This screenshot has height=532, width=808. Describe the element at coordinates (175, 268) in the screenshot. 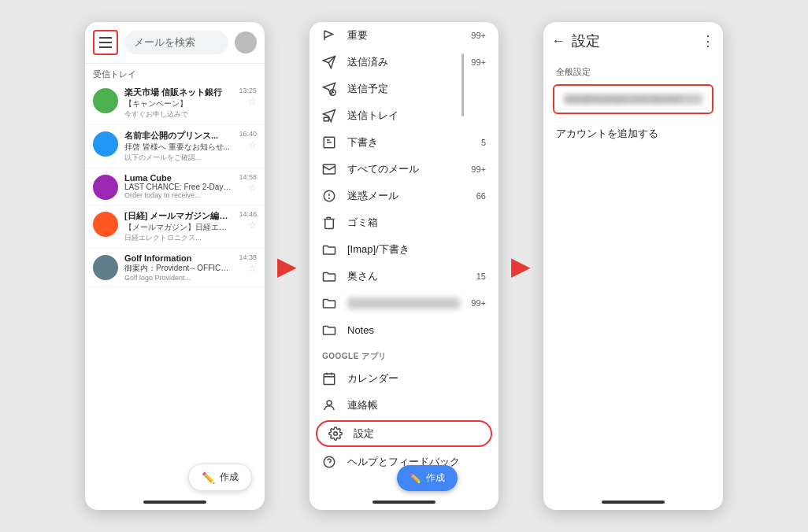

I see `list-item: Golf Information 御案内：Provident～OFFICE上場に…` at that location.